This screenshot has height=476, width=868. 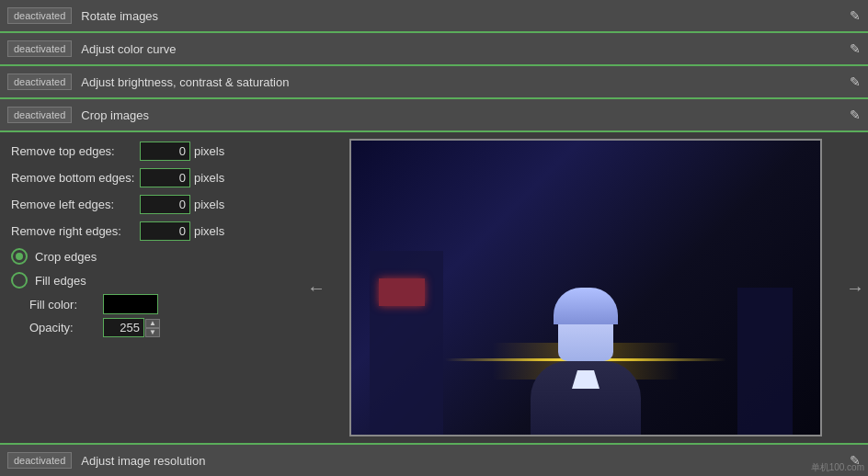 I want to click on brightness-edit-icon: ✎, so click(x=855, y=82).